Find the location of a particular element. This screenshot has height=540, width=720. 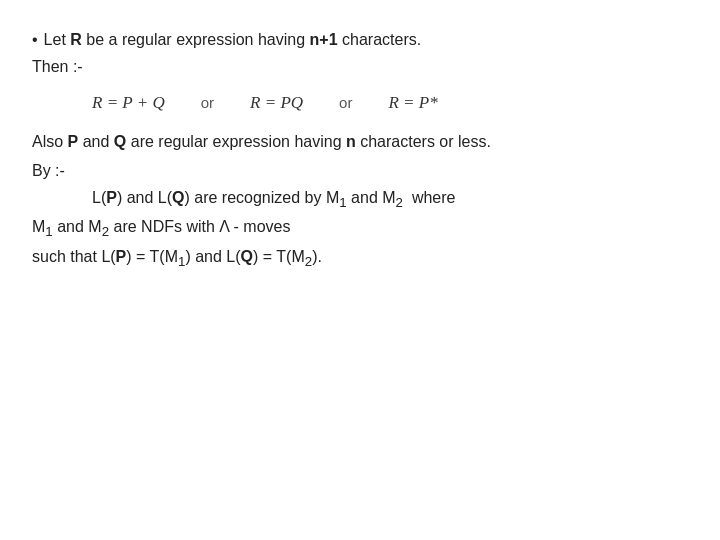

eq3: R = P* is located at coordinates (412, 103).